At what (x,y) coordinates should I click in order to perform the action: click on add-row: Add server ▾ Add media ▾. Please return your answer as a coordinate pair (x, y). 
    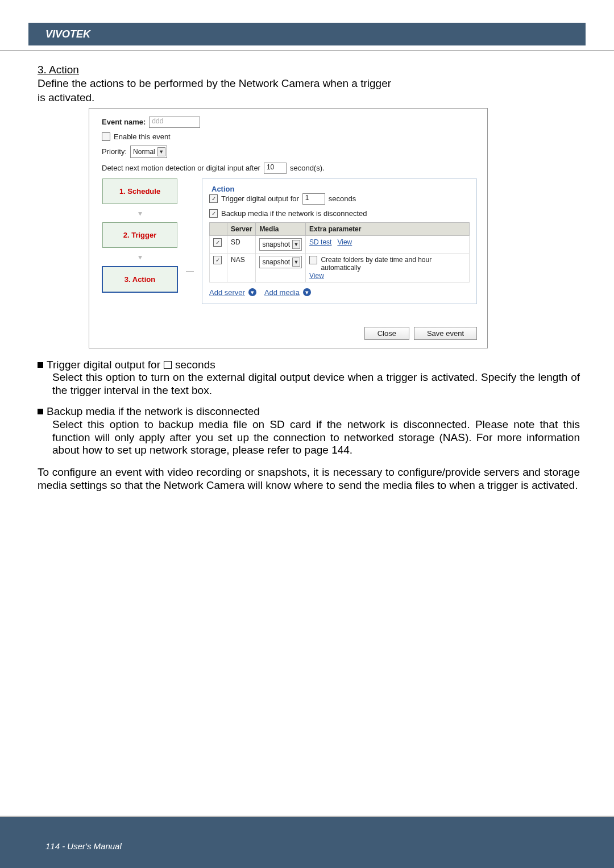
    Looking at the image, I should click on (339, 292).